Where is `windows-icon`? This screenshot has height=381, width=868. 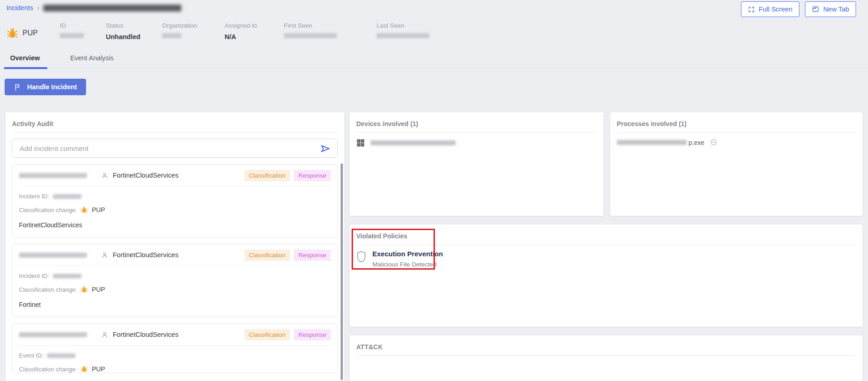 windows-icon is located at coordinates (361, 143).